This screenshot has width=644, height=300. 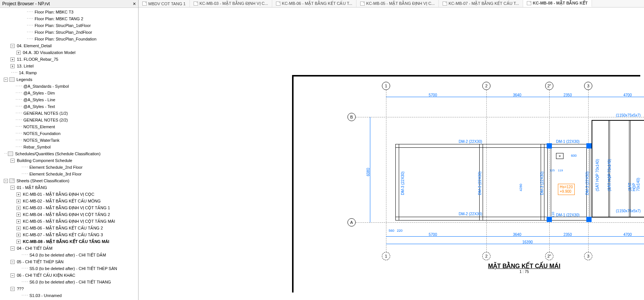 What do you see at coordinates (69, 160) in the screenshot?
I see `tree-group: −Building Component Schedule` at bounding box center [69, 160].